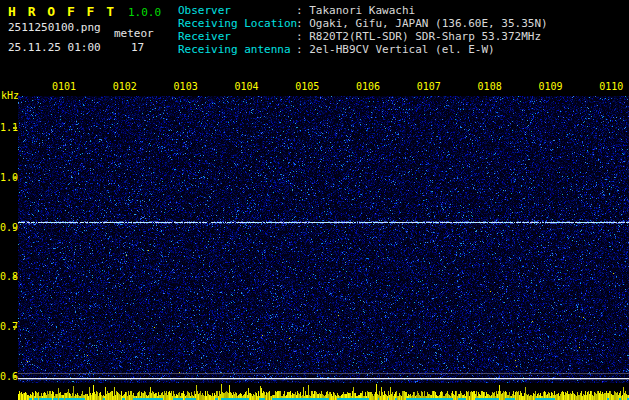  I want to click on time-tick-label: 0109, so click(550, 86).